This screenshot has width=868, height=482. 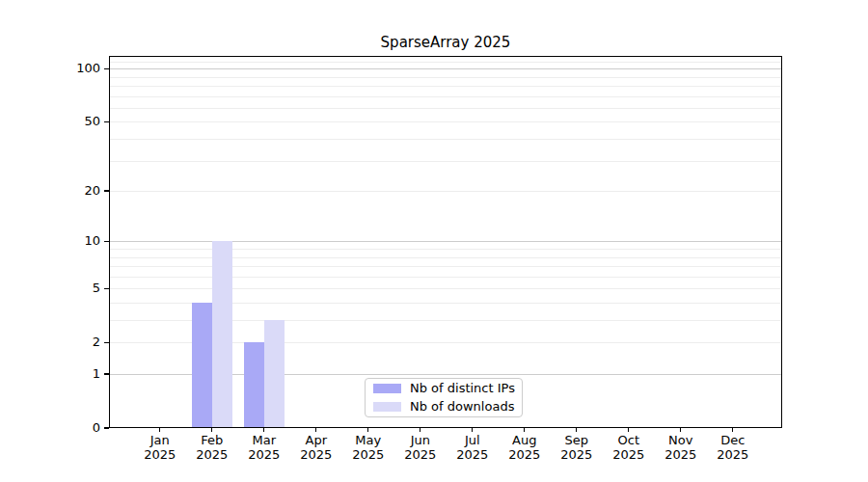 What do you see at coordinates (444, 397) in the screenshot?
I see `legend: Nb of distinct IPs Nb of downloads` at bounding box center [444, 397].